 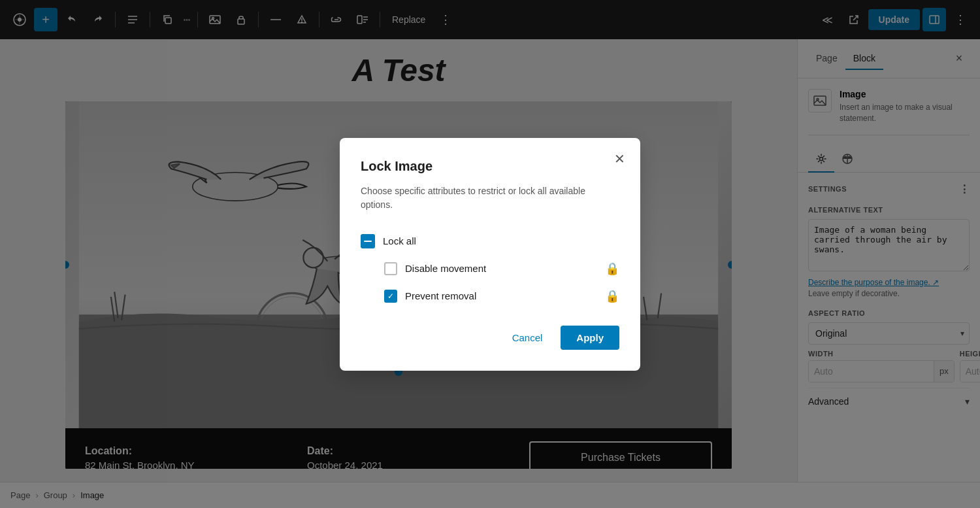 I want to click on prevent-removal-label: Prevent removal, so click(x=501, y=296).